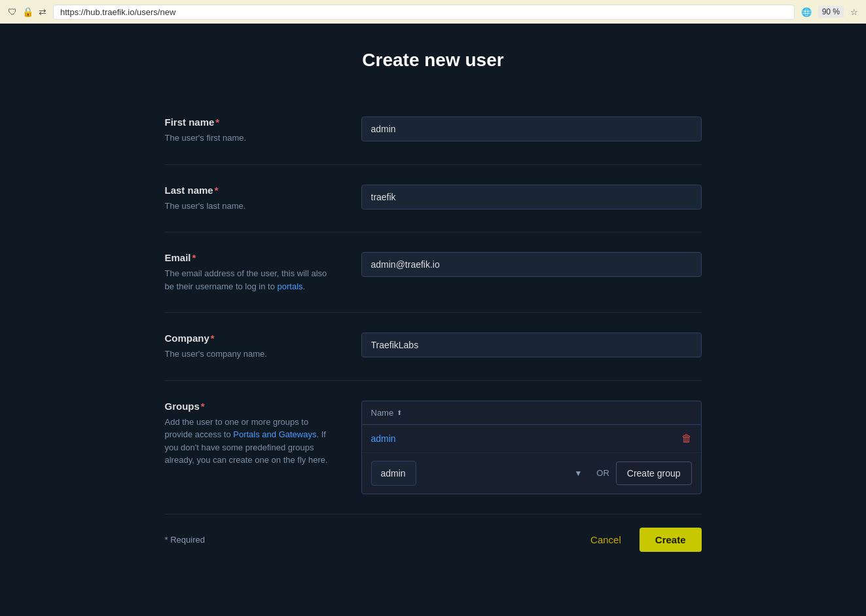  Describe the element at coordinates (433, 272) in the screenshot. I see `email-row: Email* The email address of the user, th…` at that location.